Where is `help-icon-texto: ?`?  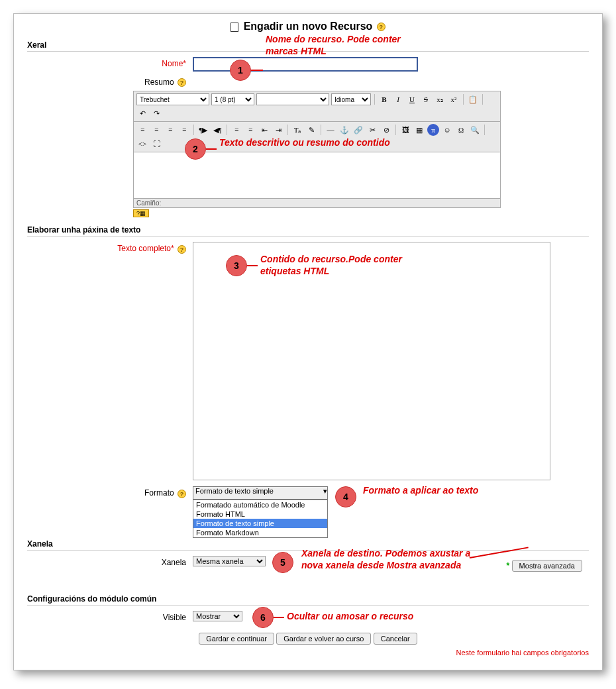
help-icon-texto: ? is located at coordinates (181, 249).